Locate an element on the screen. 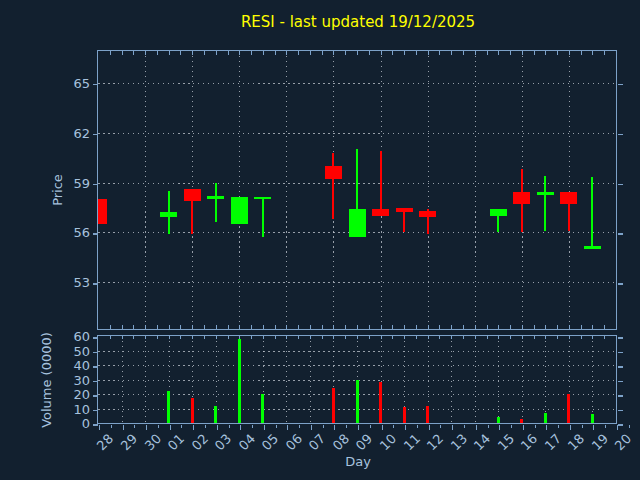 The image size is (640, 480). x-tick-label: 01 is located at coordinates (176, 442).